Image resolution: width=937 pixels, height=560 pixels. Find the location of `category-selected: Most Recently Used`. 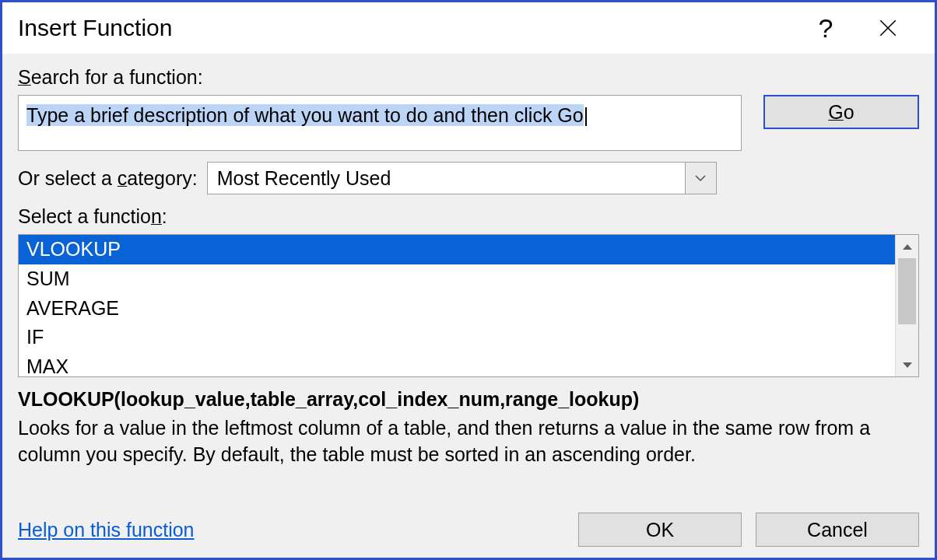

category-selected: Most Recently Used is located at coordinates (447, 179).